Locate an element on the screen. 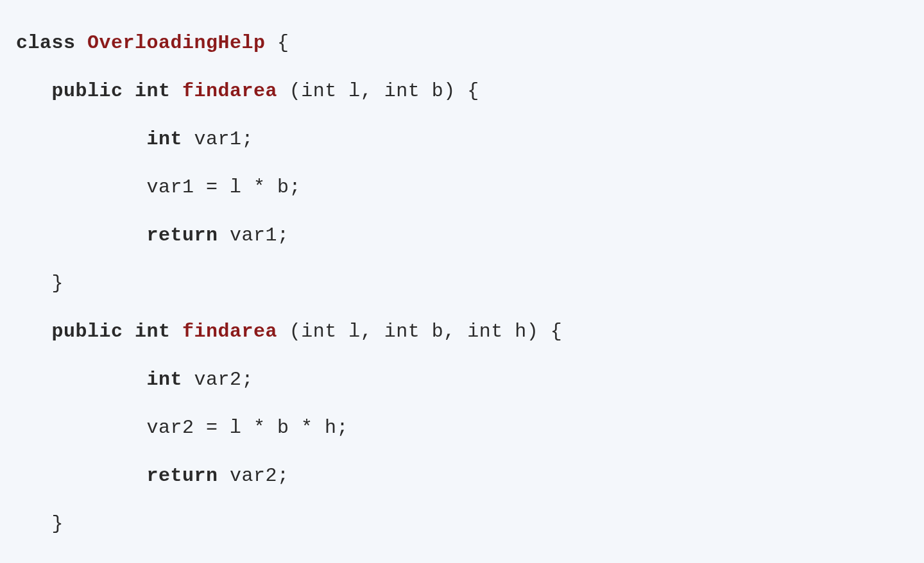  keyword-class: class is located at coordinates (46, 43).